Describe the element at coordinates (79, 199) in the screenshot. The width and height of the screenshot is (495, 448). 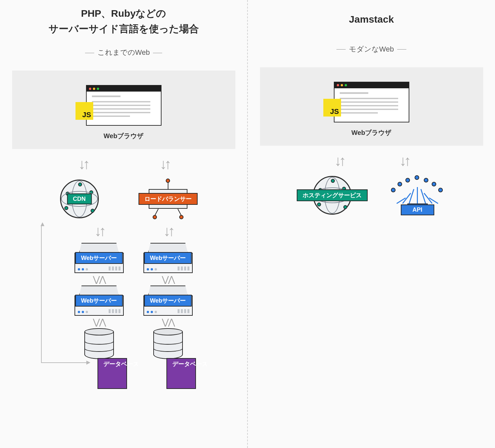
I see `cdn-node: CDN` at that location.